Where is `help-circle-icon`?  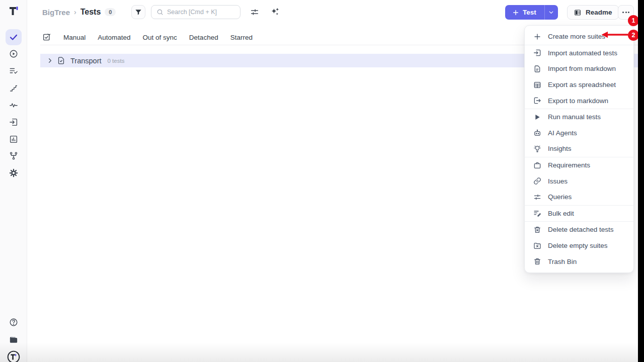
help-circle-icon is located at coordinates (14, 322).